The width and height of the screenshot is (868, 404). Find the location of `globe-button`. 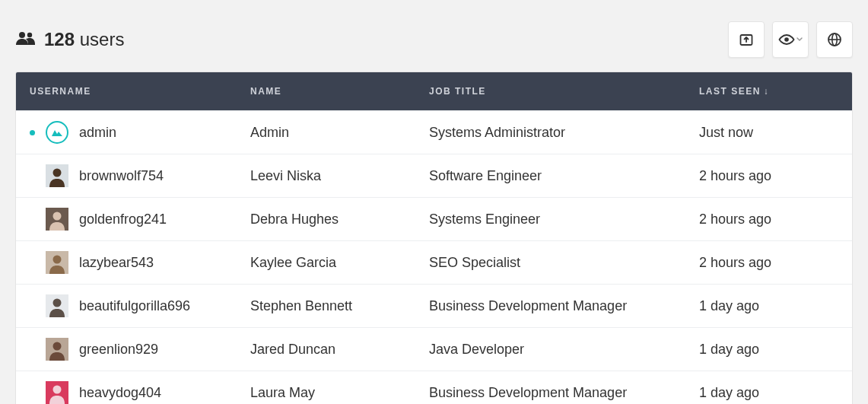

globe-button is located at coordinates (835, 40).